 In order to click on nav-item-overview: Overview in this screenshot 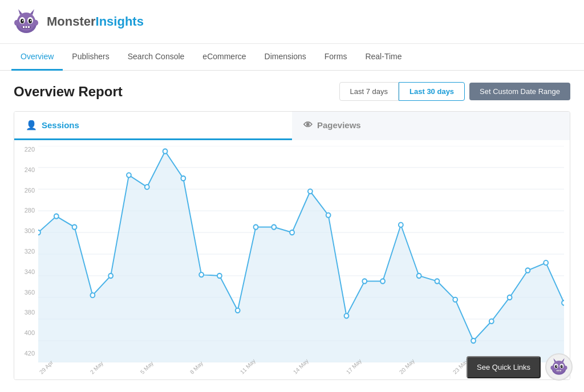, I will do `click(37, 57)`.